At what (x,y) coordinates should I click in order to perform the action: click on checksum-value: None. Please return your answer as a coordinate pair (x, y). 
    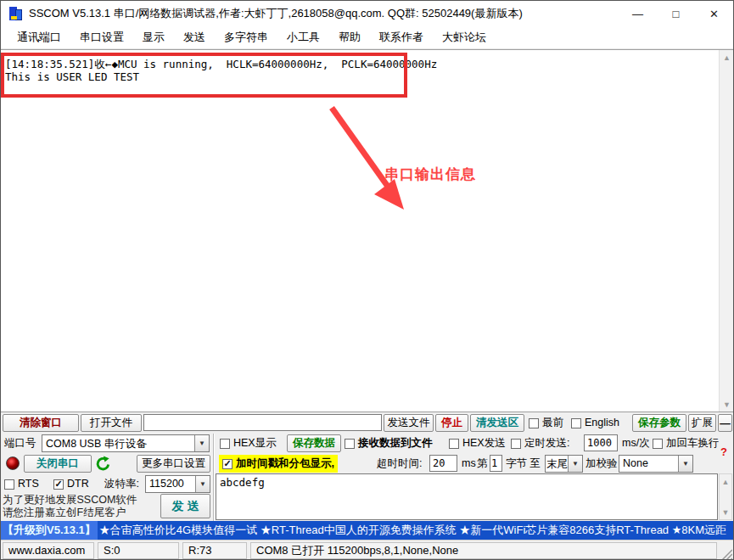
    Looking at the image, I should click on (648, 463).